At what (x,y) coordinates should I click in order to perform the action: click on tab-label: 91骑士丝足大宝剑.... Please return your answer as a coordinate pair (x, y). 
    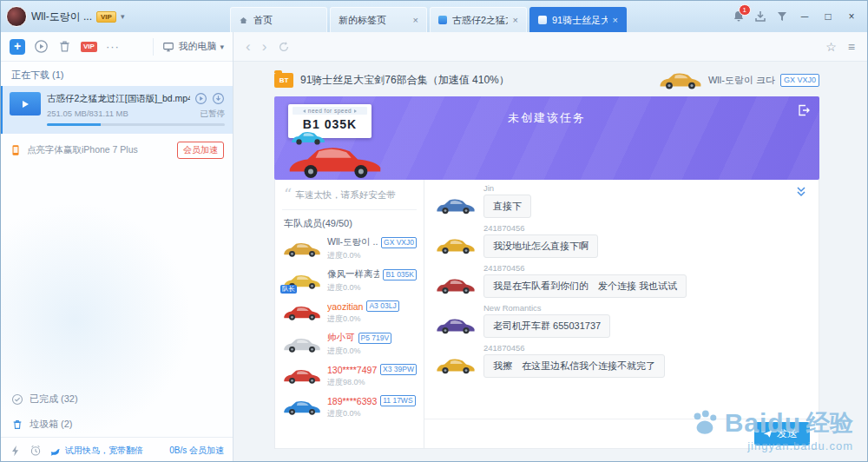
    Looking at the image, I should click on (580, 21).